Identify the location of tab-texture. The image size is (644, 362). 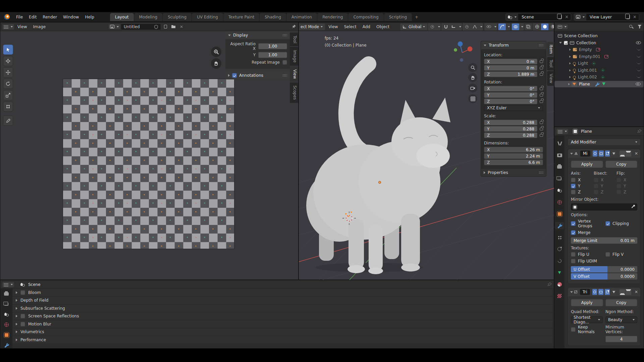
(559, 296).